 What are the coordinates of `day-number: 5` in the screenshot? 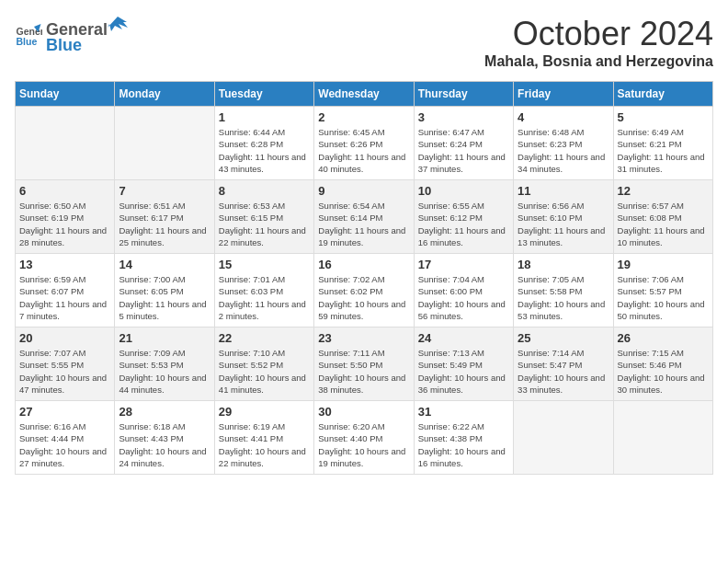 It's located at (664, 118).